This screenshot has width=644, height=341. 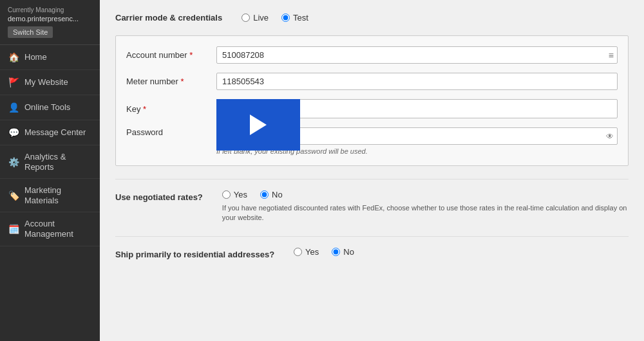 What do you see at coordinates (50, 133) in the screenshot?
I see `sidebar-item-message-center: 💬 Message Center` at bounding box center [50, 133].